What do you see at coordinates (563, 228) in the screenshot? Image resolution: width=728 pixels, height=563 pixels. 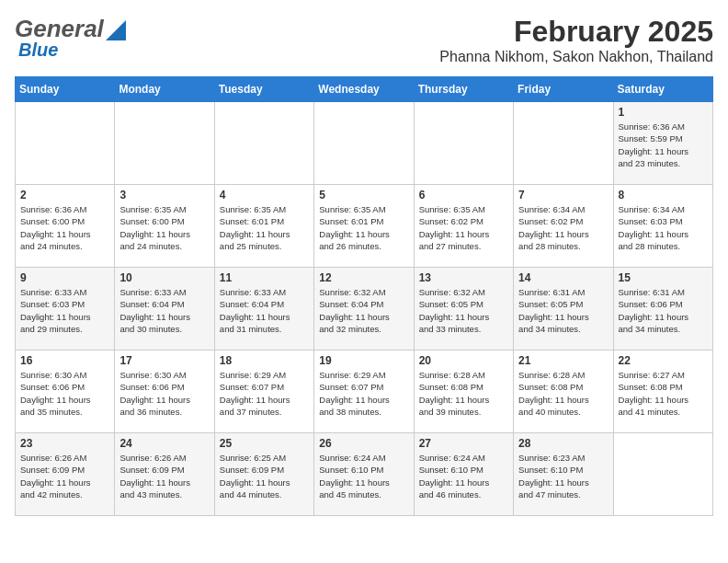 I see `day-info: Sunrise: 6:34 AM Sunset: 6:02 PM Dayligh…` at bounding box center [563, 228].